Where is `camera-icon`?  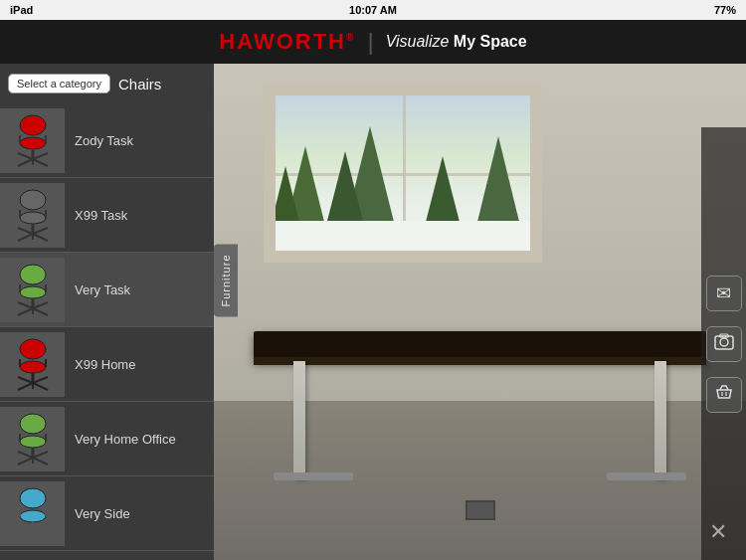 camera-icon is located at coordinates (724, 344).